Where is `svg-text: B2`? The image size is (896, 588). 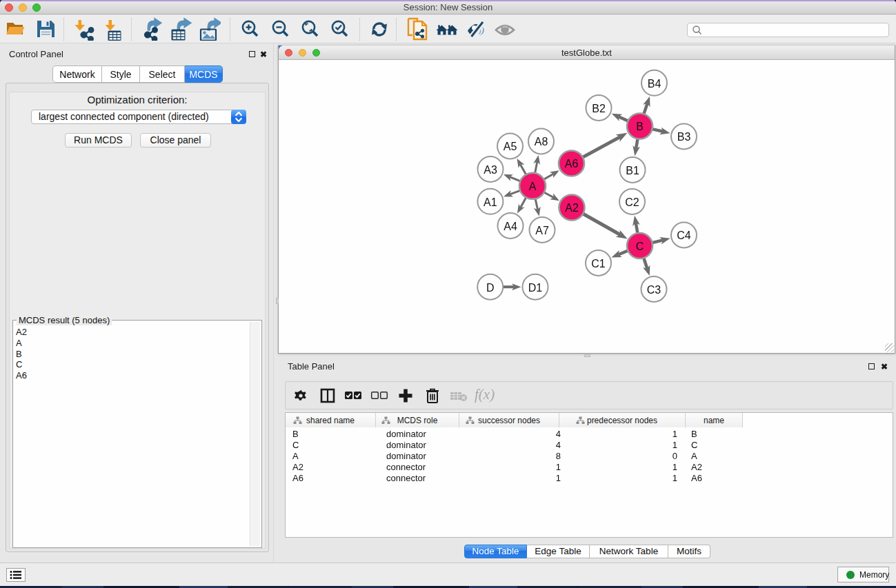
svg-text: B2 is located at coordinates (599, 109).